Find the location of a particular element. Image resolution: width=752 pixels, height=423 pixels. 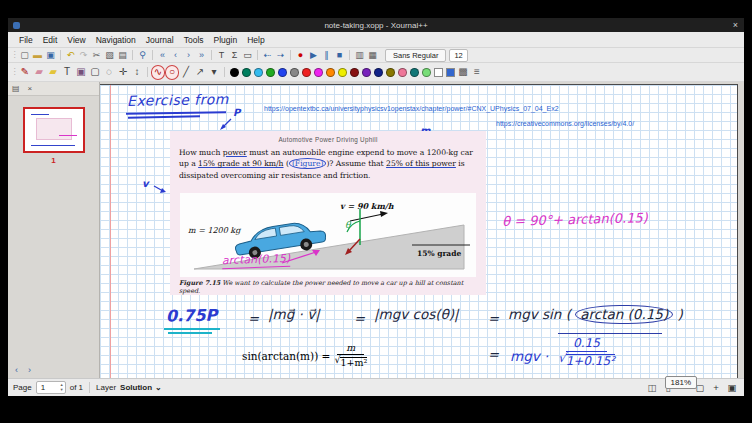

image-icon: ▣ is located at coordinates (81, 72).